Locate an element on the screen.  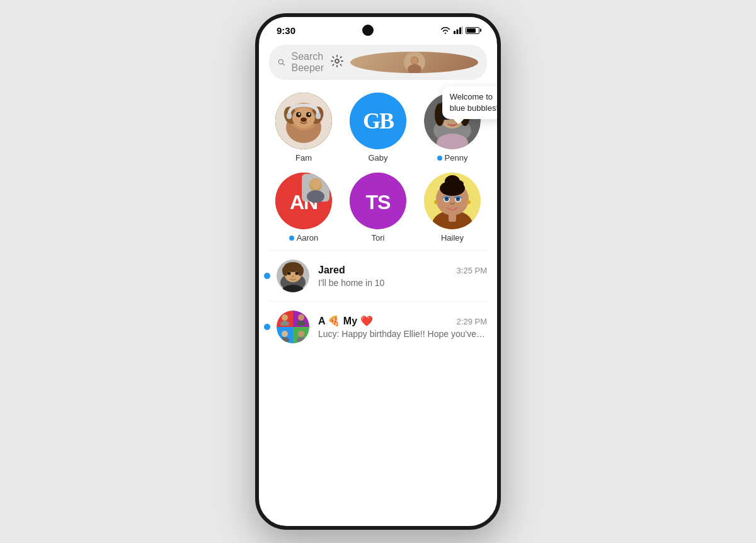
conversation-jared: Jared 3:25 PM I'll be home in 10 is located at coordinates (378, 276).